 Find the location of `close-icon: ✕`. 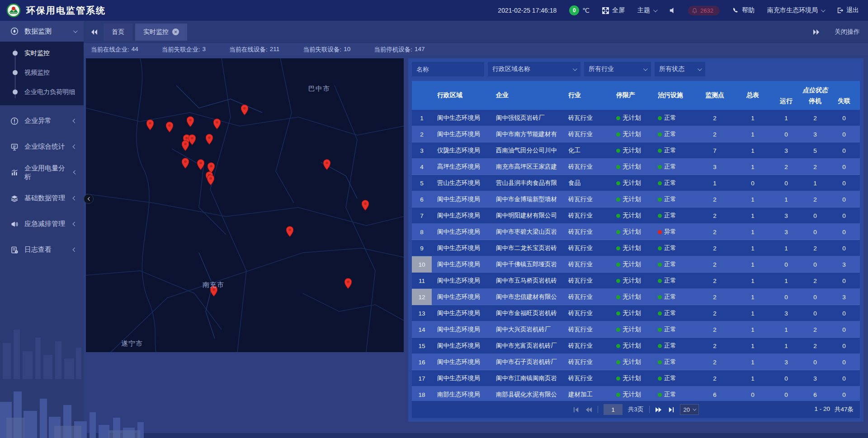

close-icon: ✕ is located at coordinates (175, 32).